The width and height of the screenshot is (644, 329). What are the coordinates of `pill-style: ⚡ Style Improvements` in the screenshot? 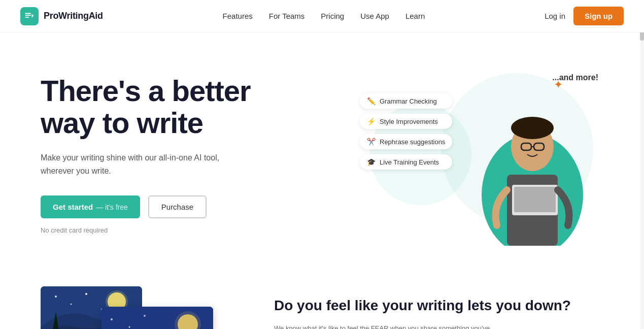 It's located at (406, 121).